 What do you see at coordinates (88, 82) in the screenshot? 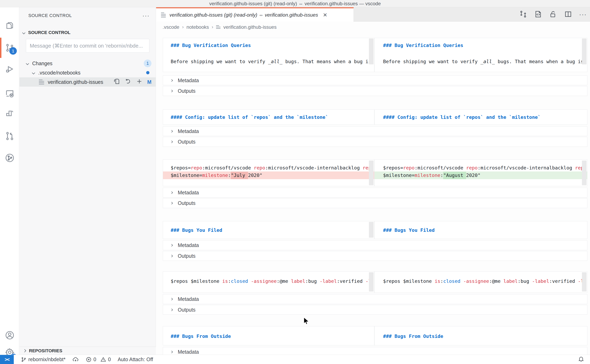
I see `changed-file-row: verification.github-issues M` at bounding box center [88, 82].